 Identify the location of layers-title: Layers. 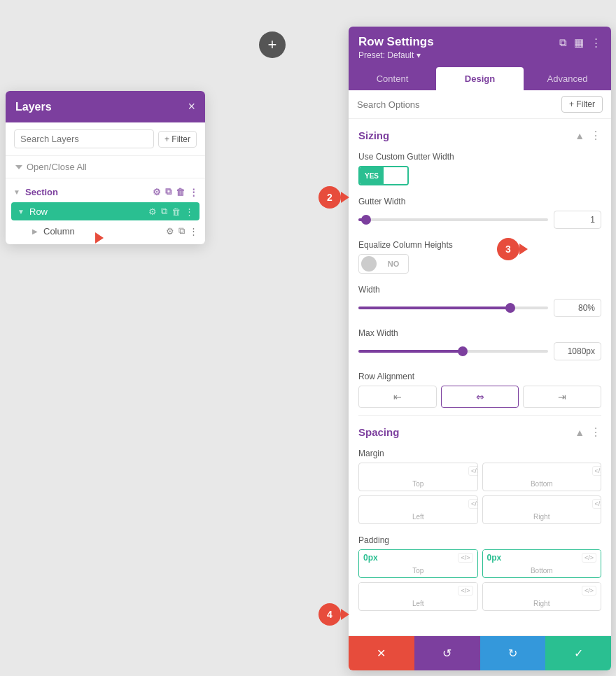
(34, 107).